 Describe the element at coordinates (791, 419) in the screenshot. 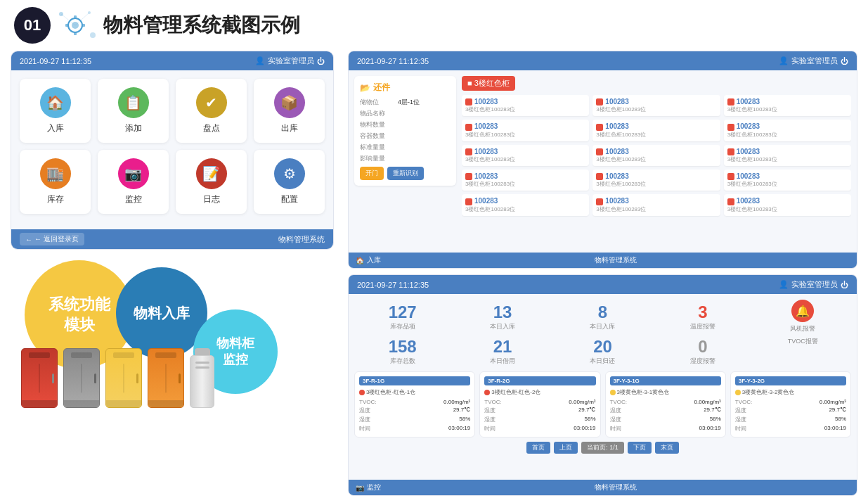

I see `card-3-humidity: 湿度58%` at that location.